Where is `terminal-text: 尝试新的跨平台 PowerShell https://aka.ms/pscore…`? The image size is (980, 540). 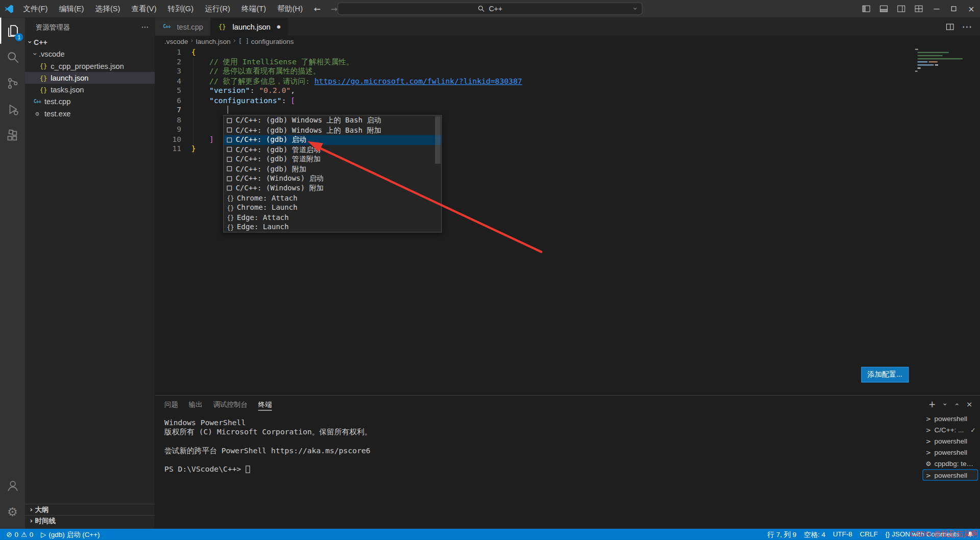 terminal-text: 尝试新的跨平台 PowerShell https://aka.ms/pscore… is located at coordinates (267, 450).